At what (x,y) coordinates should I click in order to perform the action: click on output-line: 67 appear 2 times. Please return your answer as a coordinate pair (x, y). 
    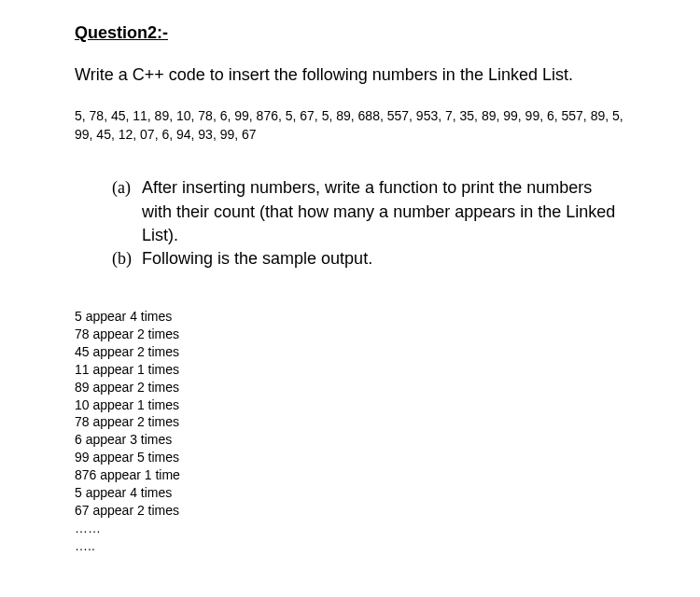
    Looking at the image, I should click on (350, 511).